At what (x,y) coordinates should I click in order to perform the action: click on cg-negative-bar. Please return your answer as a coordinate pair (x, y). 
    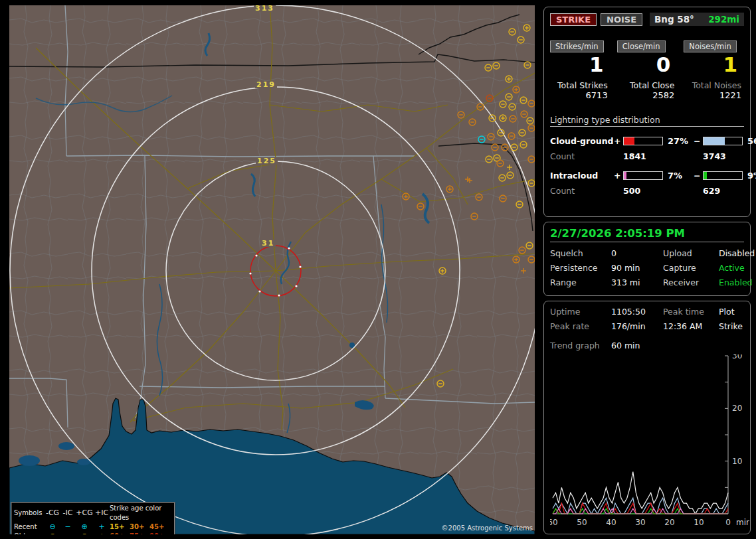
    Looking at the image, I should click on (723, 141).